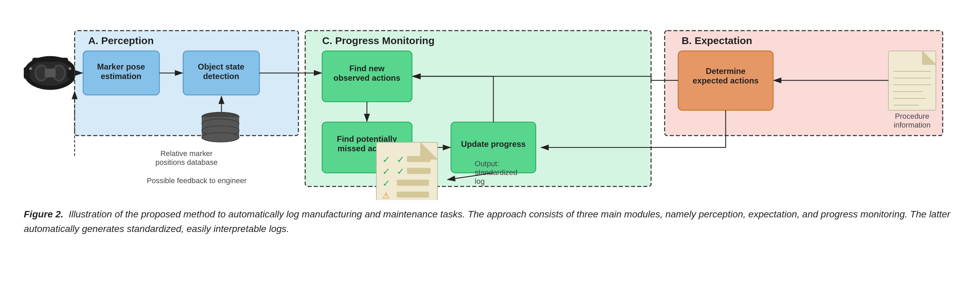  I want to click on object-state-label: Object state, so click(221, 66).